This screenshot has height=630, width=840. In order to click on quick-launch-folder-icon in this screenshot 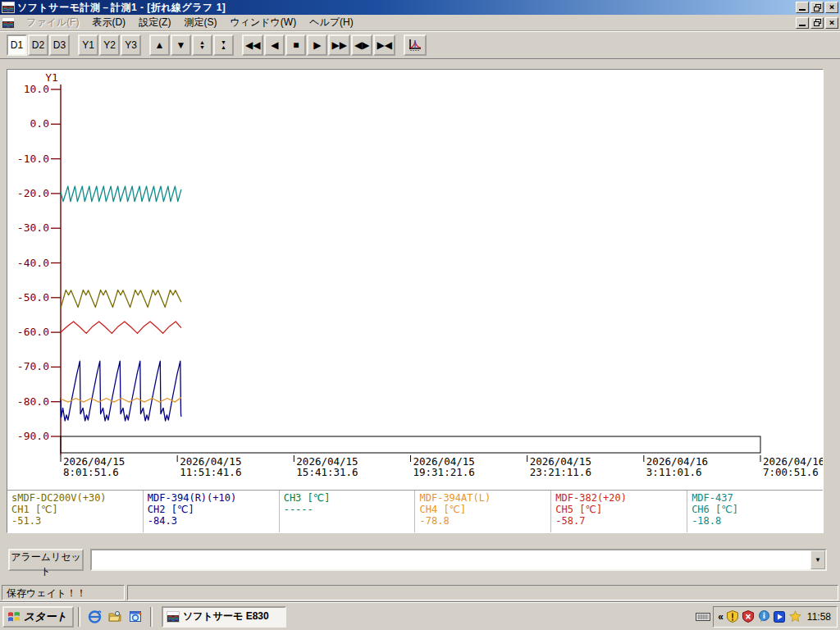, I will do `click(115, 617)`.